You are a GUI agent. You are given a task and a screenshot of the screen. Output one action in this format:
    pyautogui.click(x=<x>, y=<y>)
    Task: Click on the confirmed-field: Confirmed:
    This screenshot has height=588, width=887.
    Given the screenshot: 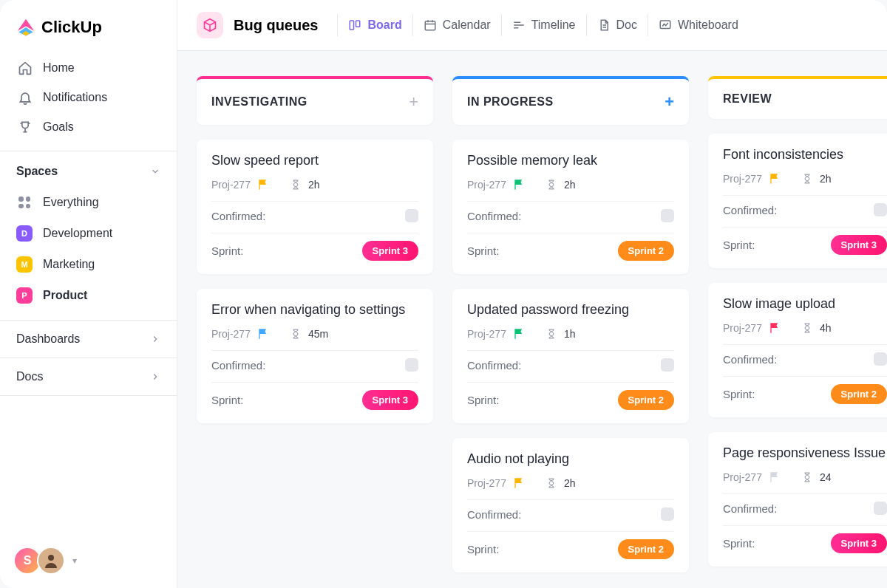 What is the action you would take?
    pyautogui.click(x=805, y=205)
    